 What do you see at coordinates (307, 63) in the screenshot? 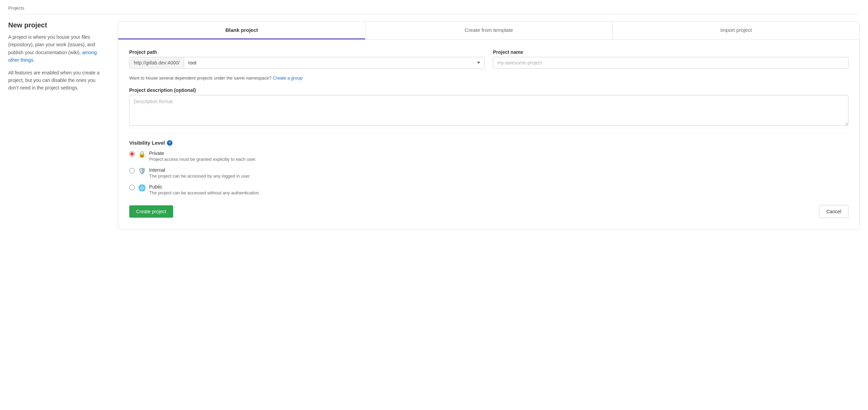
I see `path-input-row: http://gitlab.dev:4000/ root` at bounding box center [307, 63].